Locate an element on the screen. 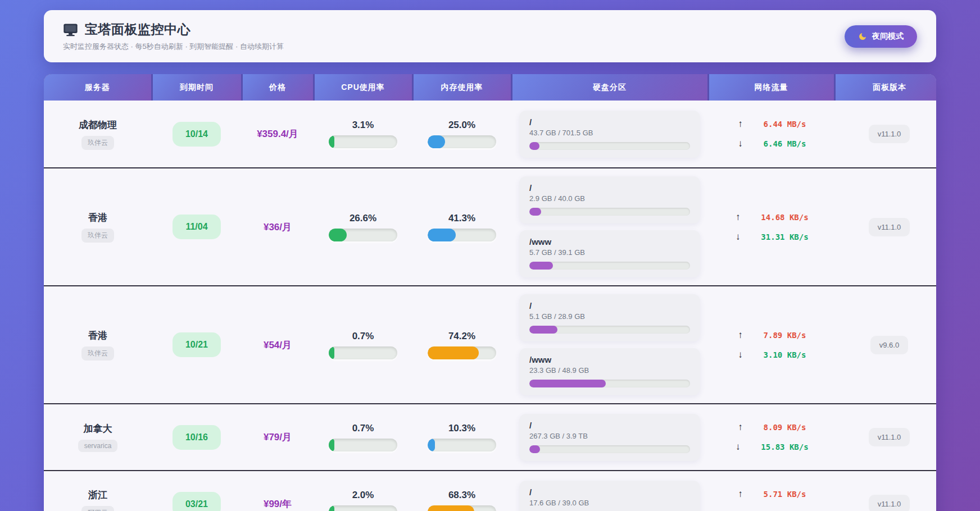 The height and width of the screenshot is (511, 980). disk-usage: 5.7 GB / 39.1 GB is located at coordinates (610, 253).